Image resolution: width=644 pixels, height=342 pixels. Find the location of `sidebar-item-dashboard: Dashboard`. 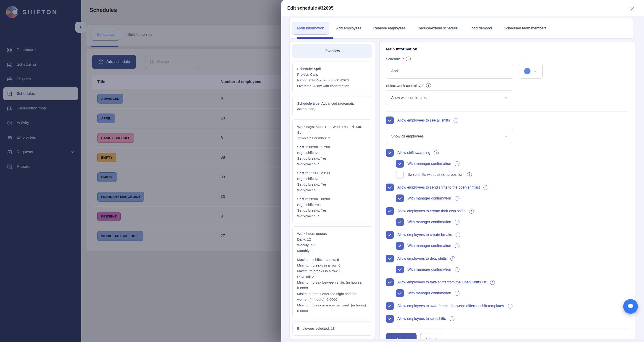

sidebar-item-dashboard: Dashboard is located at coordinates (40, 50).